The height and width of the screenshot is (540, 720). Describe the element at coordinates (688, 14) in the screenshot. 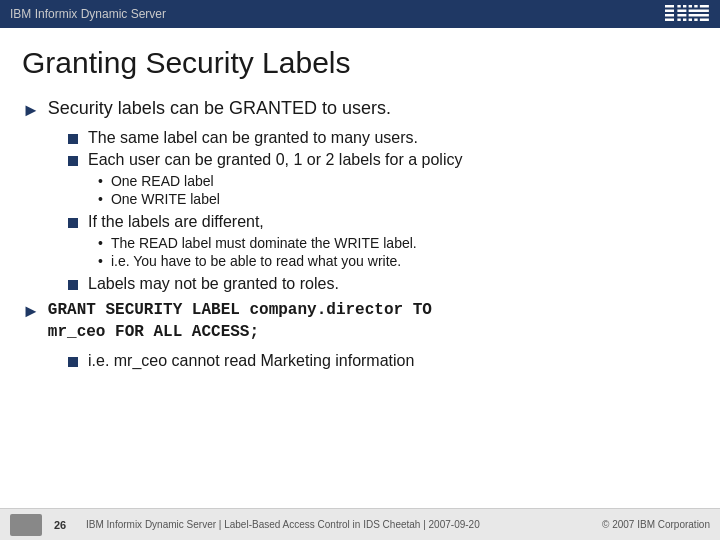

I see `ibm-logo-icon` at that location.